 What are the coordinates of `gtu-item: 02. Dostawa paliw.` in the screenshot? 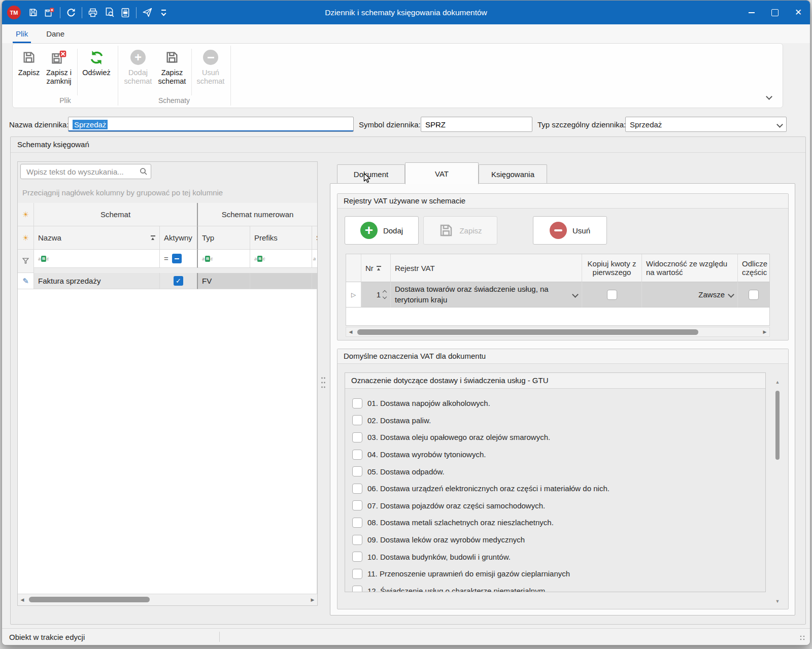 It's located at (559, 421).